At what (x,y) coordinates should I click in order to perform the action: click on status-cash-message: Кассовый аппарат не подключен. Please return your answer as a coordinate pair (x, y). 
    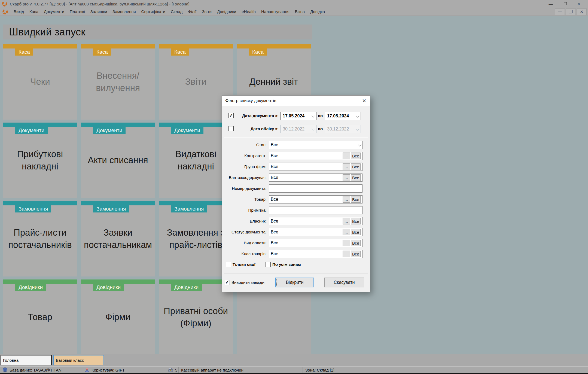
    Looking at the image, I should click on (240, 370).